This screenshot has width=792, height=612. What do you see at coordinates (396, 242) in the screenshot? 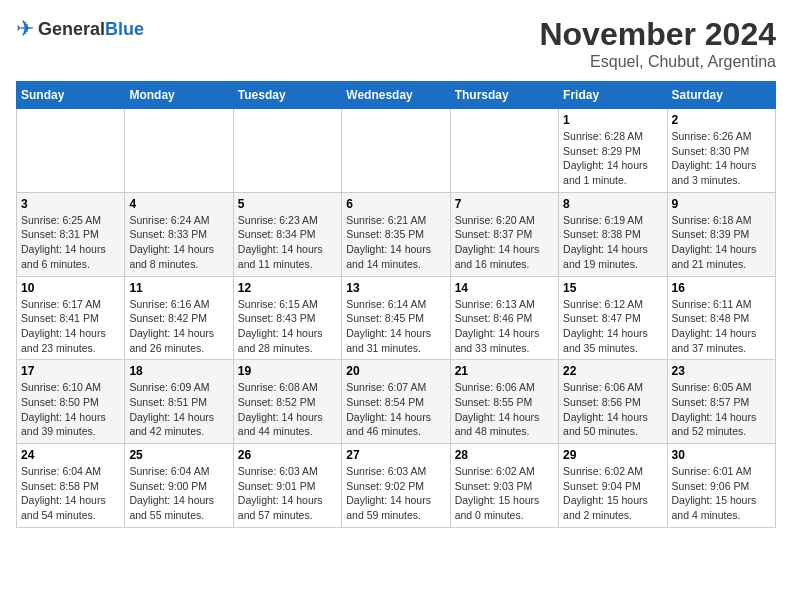
I see `day-info: Sunrise: 6:21 AM Sunset: 8:35 PM Dayligh…` at bounding box center [396, 242].